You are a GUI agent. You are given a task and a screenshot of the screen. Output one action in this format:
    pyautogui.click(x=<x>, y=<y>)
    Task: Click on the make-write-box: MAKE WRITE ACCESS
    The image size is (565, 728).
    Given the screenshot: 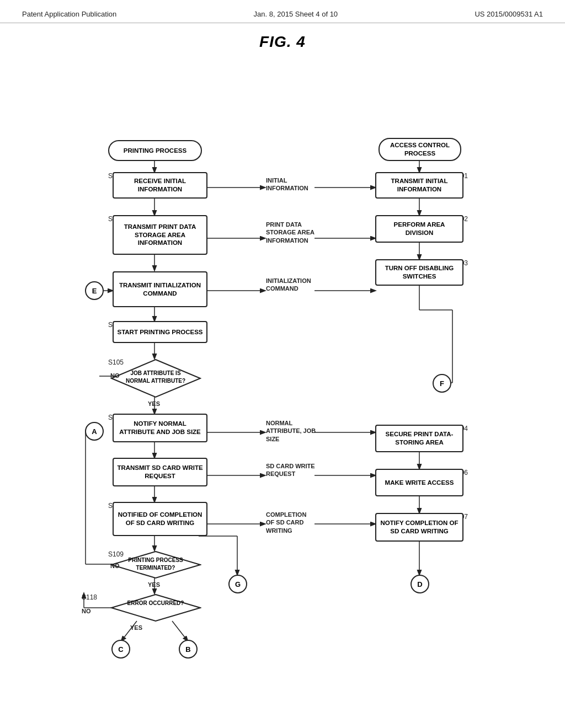 What is the action you would take?
    pyautogui.click(x=419, y=483)
    